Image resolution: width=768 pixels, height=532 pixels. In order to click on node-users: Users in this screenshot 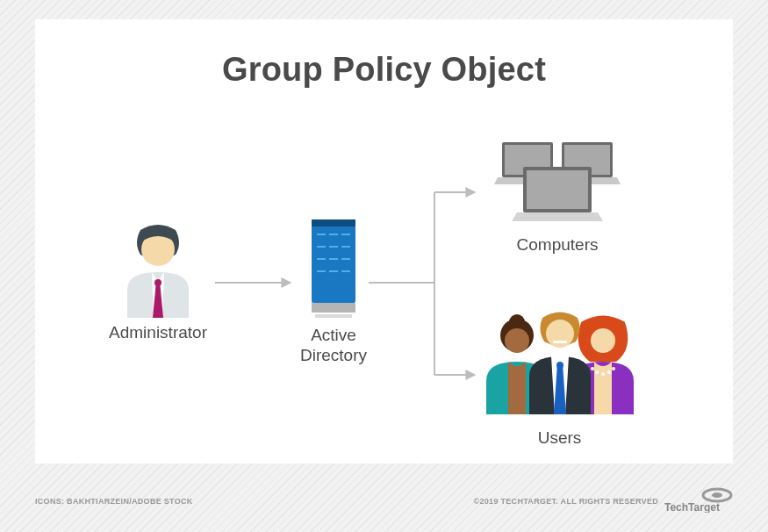, I will do `click(560, 379)`.